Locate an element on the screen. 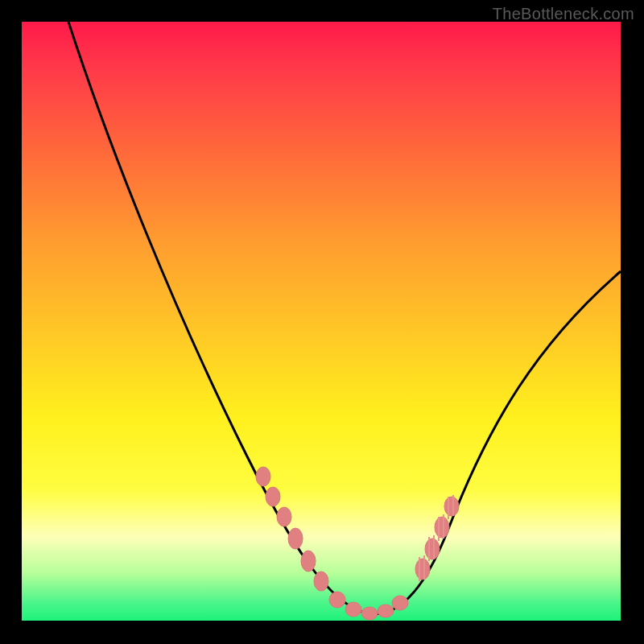 This screenshot has width=644, height=644. marker-cluster-left is located at coordinates (292, 529).